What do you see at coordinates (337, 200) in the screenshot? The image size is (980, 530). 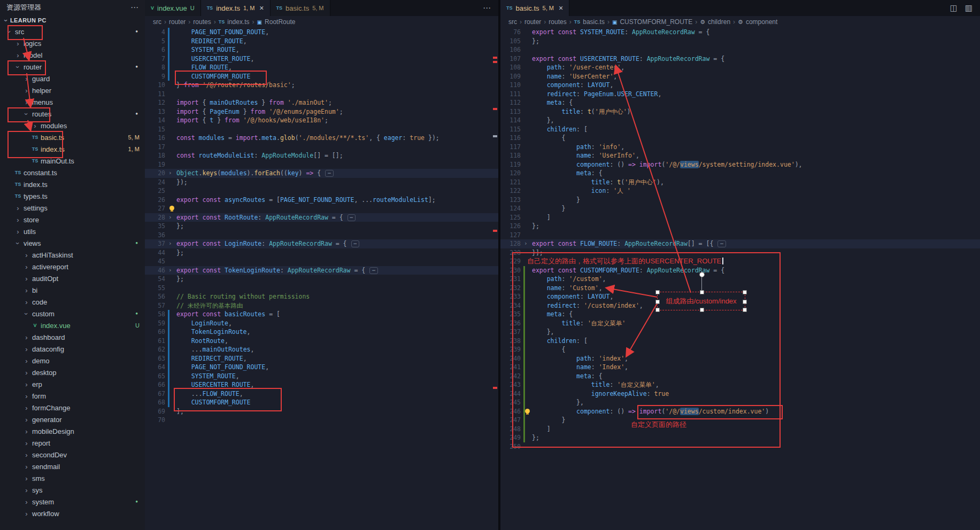 I see `code-text: export const asyncRoutes = [PAGE_NOT_FOU…` at bounding box center [337, 200].